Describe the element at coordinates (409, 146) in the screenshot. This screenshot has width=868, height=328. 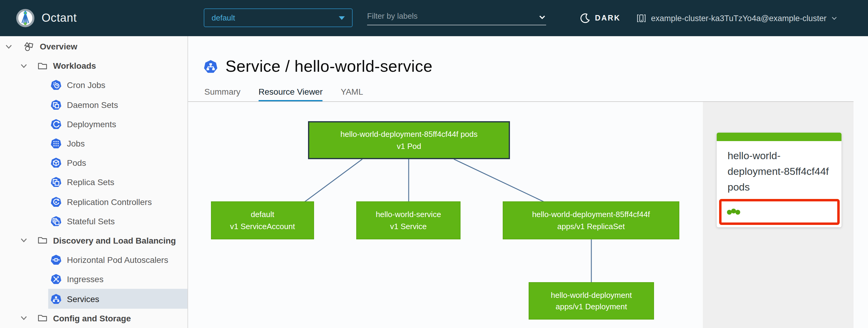
I see `node-kind: v1 Pod` at that location.